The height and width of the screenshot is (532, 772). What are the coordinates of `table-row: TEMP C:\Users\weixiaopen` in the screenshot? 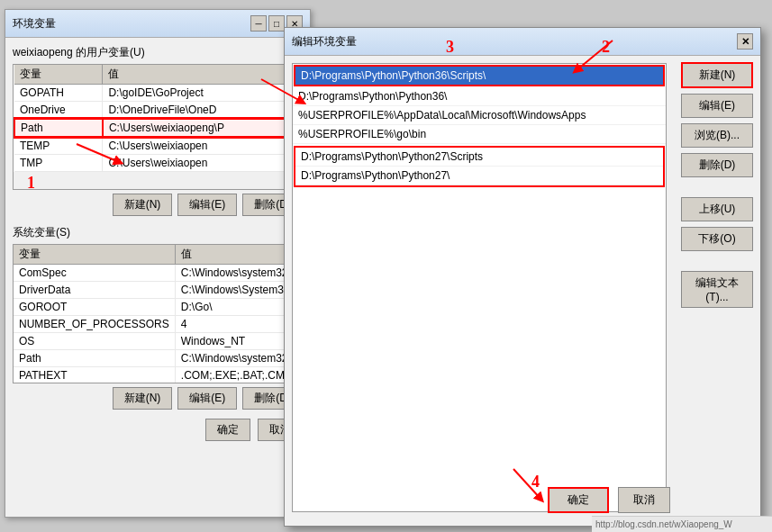 It's located at (158, 146).